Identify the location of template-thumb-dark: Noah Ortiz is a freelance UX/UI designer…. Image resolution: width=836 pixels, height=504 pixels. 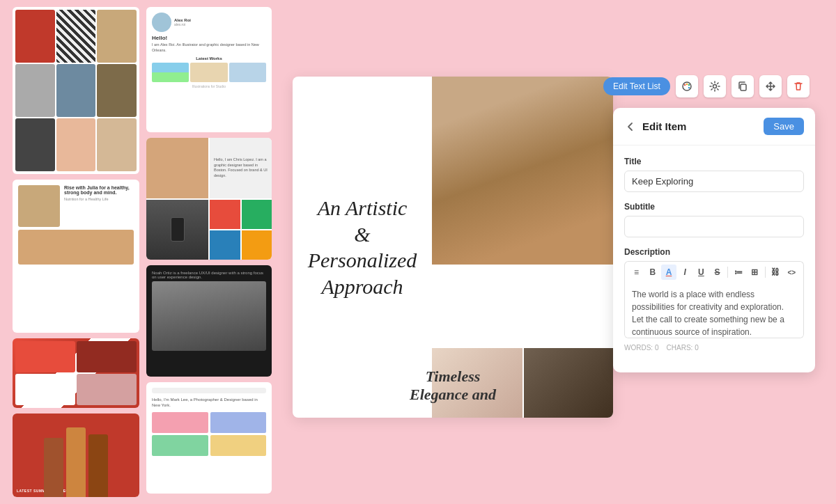
(209, 321).